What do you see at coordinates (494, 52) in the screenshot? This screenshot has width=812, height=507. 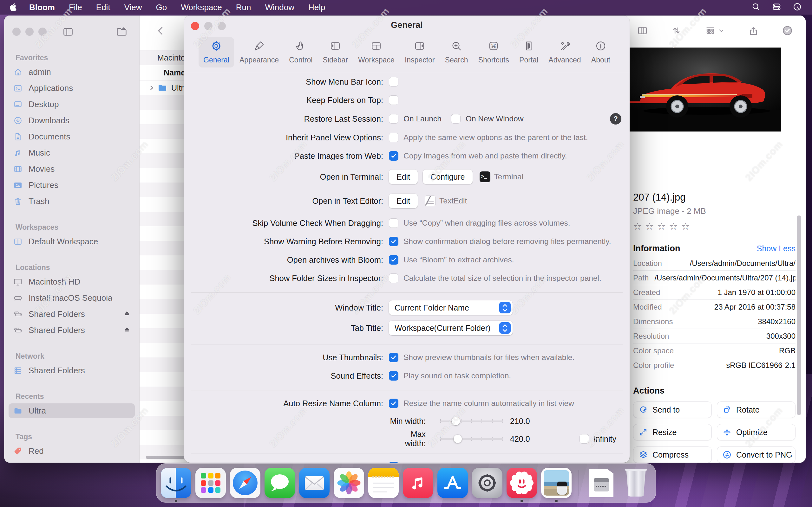 I see `tab-shortcuts: ⌘Shortcuts` at bounding box center [494, 52].